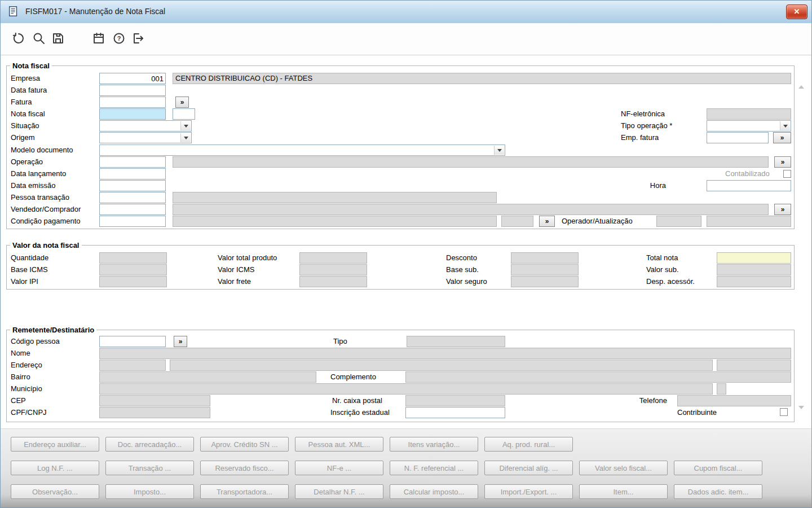  What do you see at coordinates (749, 114) in the screenshot?
I see `nf-eletronica-field` at bounding box center [749, 114].